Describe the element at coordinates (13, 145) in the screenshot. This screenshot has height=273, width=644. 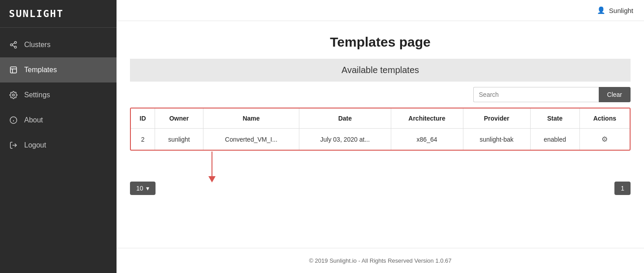
I see `logout-icon` at that location.